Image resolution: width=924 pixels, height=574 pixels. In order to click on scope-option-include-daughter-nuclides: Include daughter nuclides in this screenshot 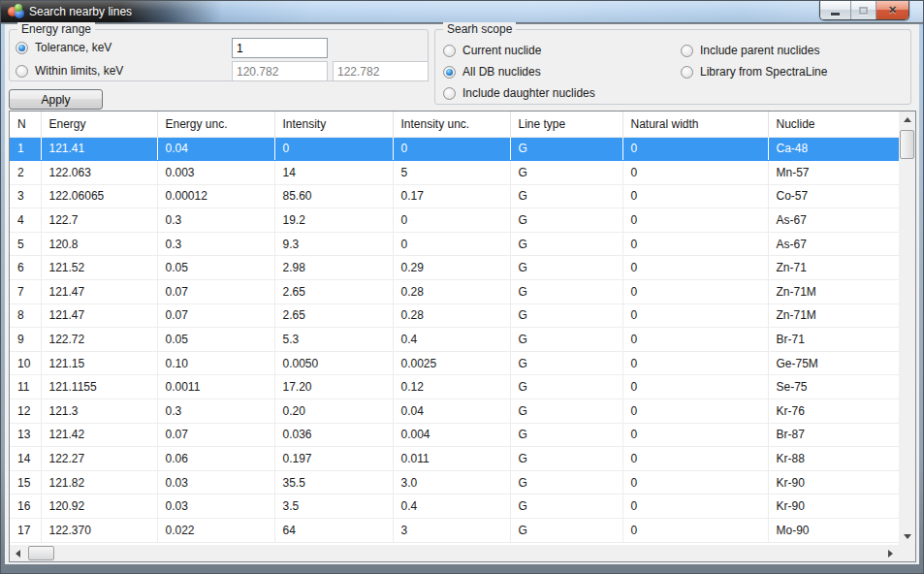, I will do `click(520, 93)`.